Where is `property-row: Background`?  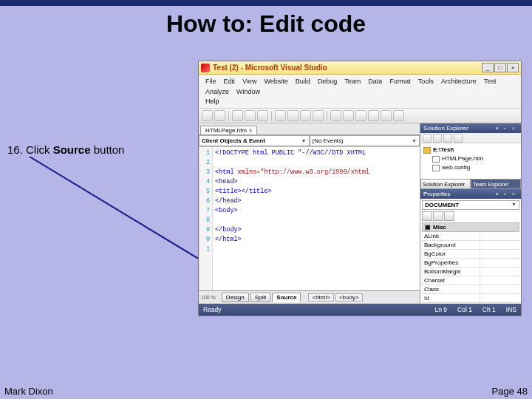
property-row: Background is located at coordinates (471, 245).